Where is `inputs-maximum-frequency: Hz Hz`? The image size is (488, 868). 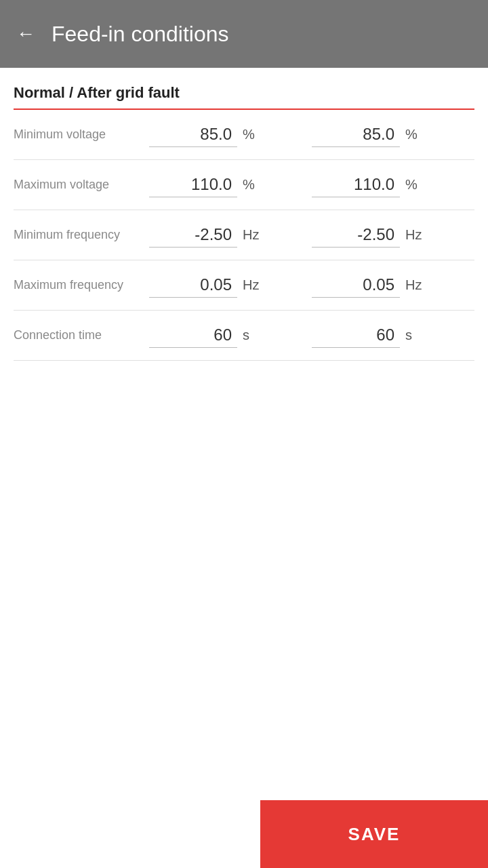
inputs-maximum-frequency: Hz Hz is located at coordinates (312, 285).